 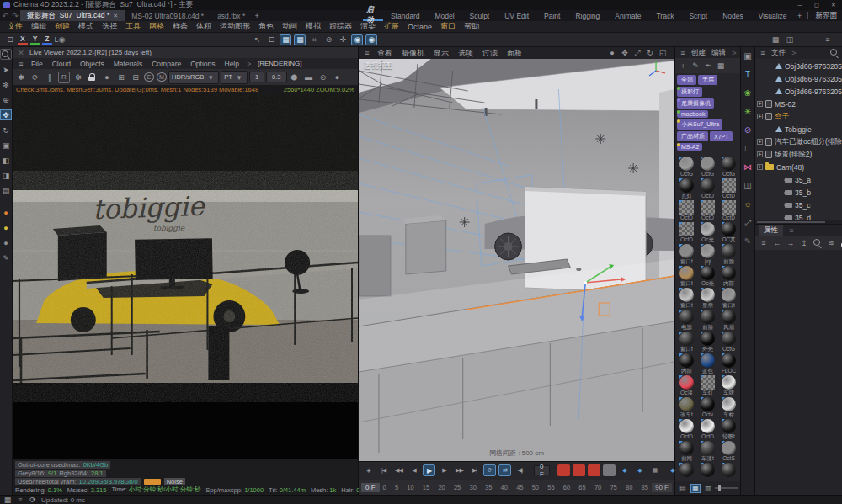 What do you see at coordinates (662, 488) in the screenshot?
I see `range-end: 90 F` at bounding box center [662, 488].